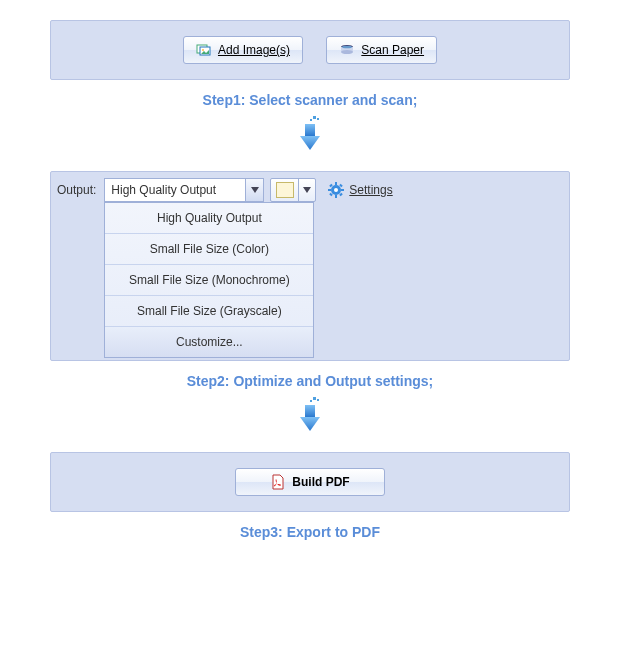  I want to click on output-combo-value: High Quality Output, so click(178, 190).